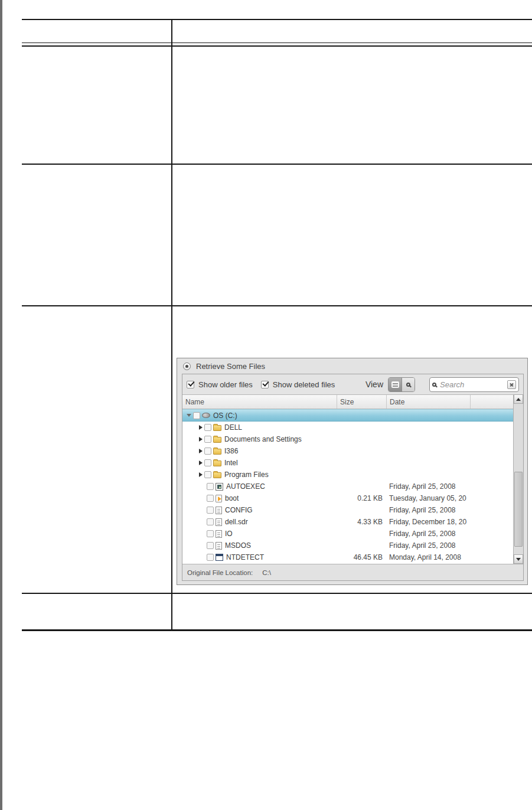 This screenshot has height=810, width=532. Describe the element at coordinates (348, 479) in the screenshot. I see `list-main: Name Size Date OS (C:)DELLDocuments and …` at that location.